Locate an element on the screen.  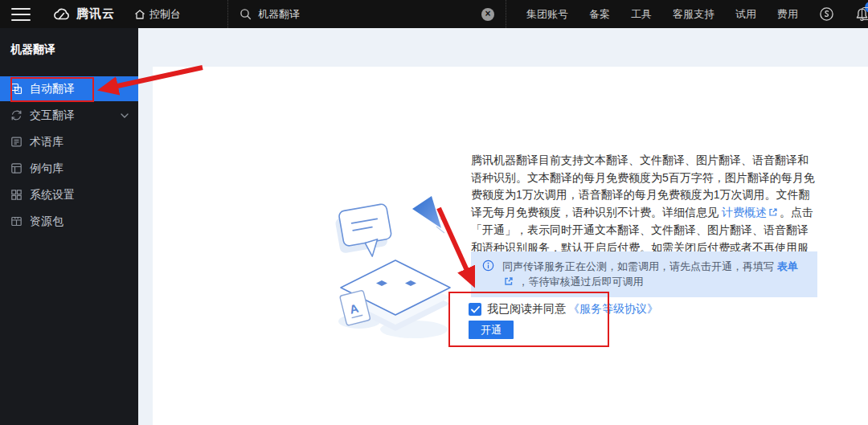
nav-billing: 费用 is located at coordinates (788, 14).